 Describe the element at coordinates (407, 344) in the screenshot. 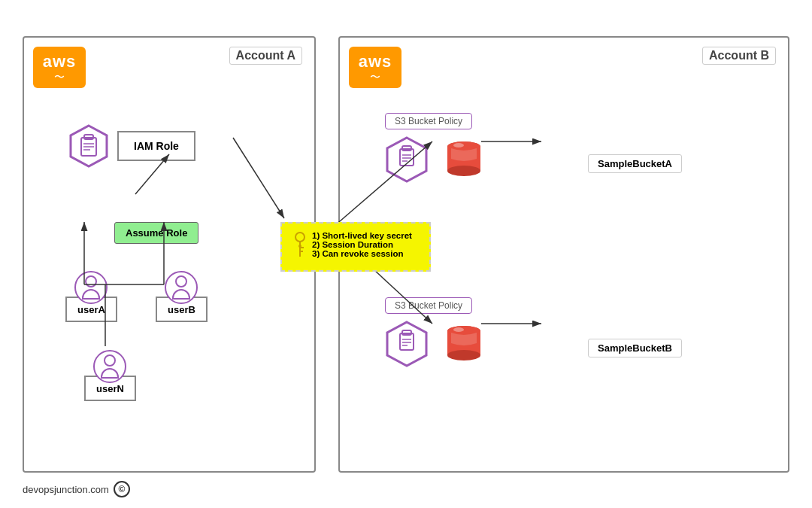

I see `s3-hex-icon-bottom` at that location.